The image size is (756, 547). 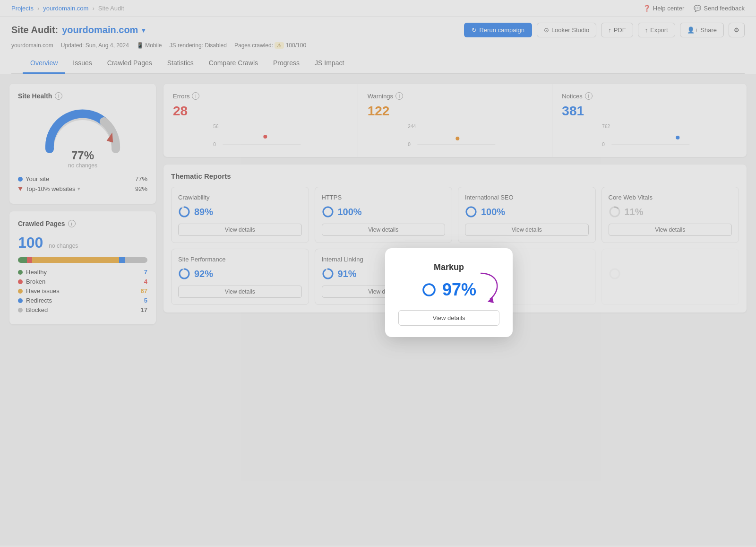 I want to click on send-feedback-link: 💬 Send feedback, so click(x=719, y=9).